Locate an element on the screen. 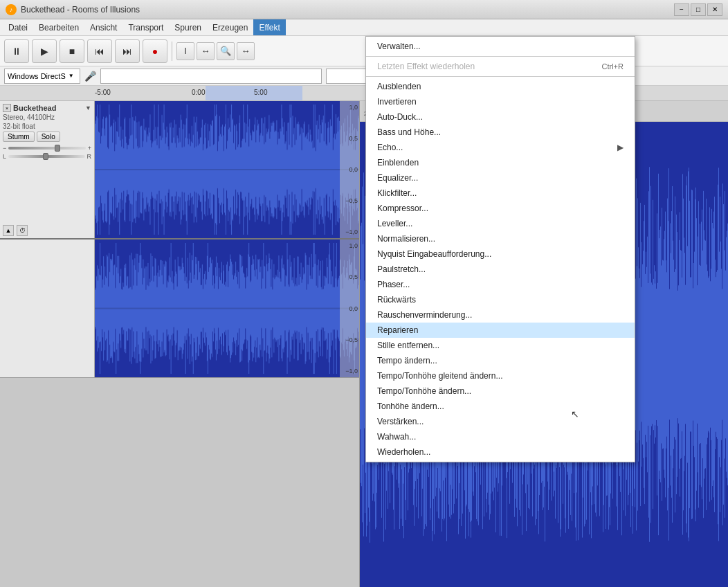 Image resolution: width=728 pixels, height=587 pixels. menu-echo: Echo... ▶ is located at coordinates (500, 147).